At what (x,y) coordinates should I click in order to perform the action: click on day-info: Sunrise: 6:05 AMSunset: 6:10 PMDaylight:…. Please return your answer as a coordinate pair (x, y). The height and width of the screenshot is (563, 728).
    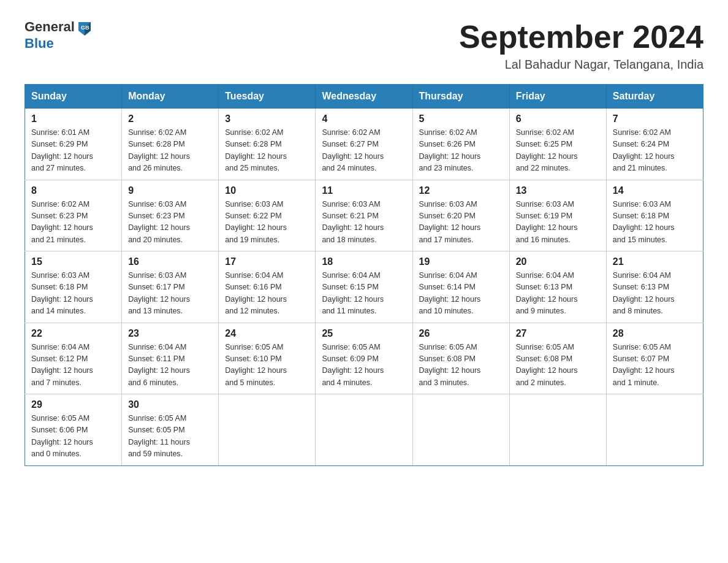
    Looking at the image, I should click on (256, 365).